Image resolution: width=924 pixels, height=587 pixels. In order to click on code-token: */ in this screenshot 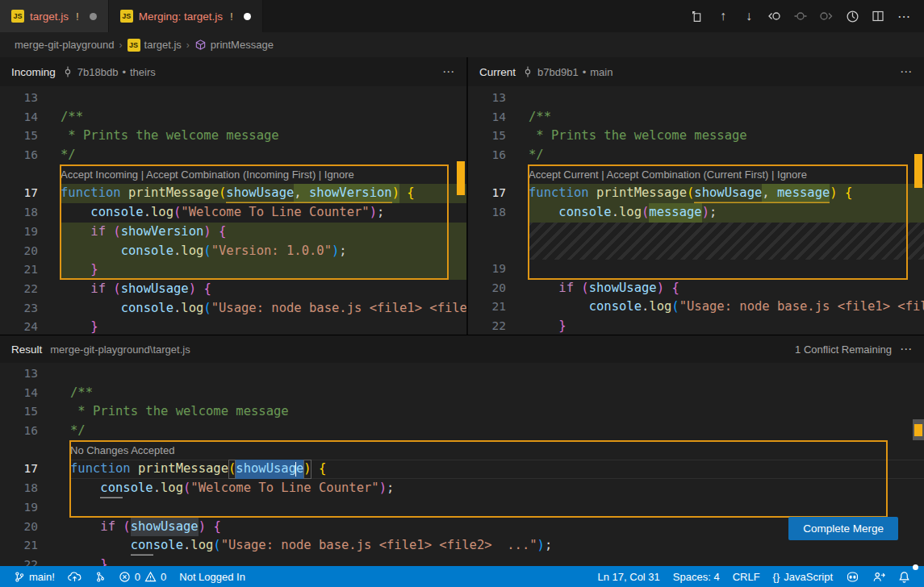, I will do `click(68, 156)`.